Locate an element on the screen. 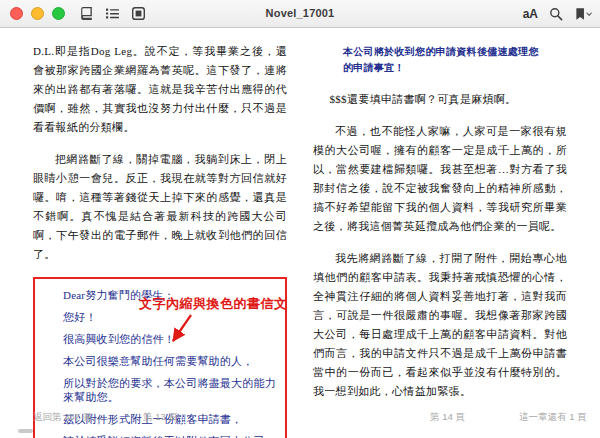 The image size is (600, 438). paragraph: 把網路斷了線，關掉電腦，我躺到床上，閉上眼睛小憩一會兒。反正，我現在就等對方回信… is located at coordinates (160, 207).